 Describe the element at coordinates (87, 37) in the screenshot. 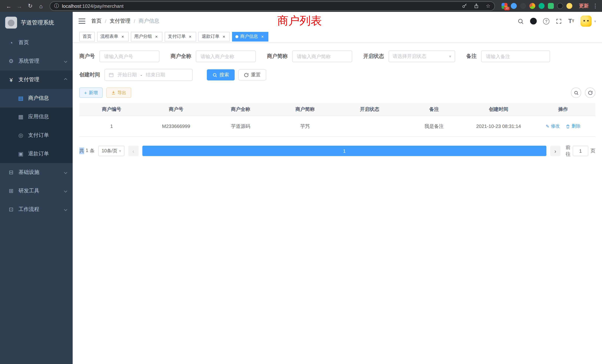

I see `tab-home: 首页` at that location.